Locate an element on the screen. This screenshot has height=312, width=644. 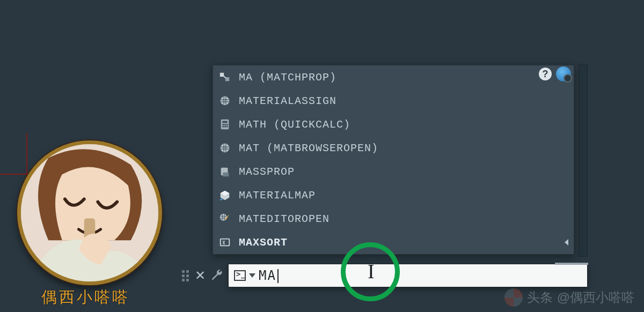
customize-wrench-icon is located at coordinates (217, 276).